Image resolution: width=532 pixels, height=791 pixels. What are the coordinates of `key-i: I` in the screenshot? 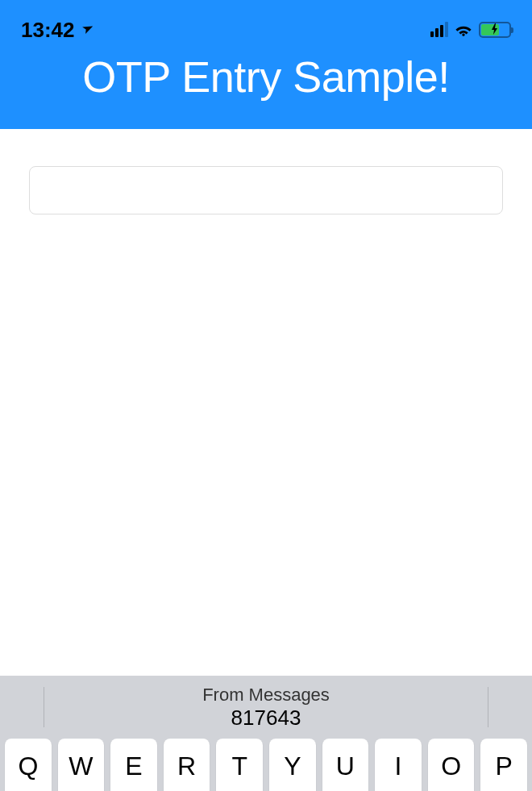 It's located at (398, 764).